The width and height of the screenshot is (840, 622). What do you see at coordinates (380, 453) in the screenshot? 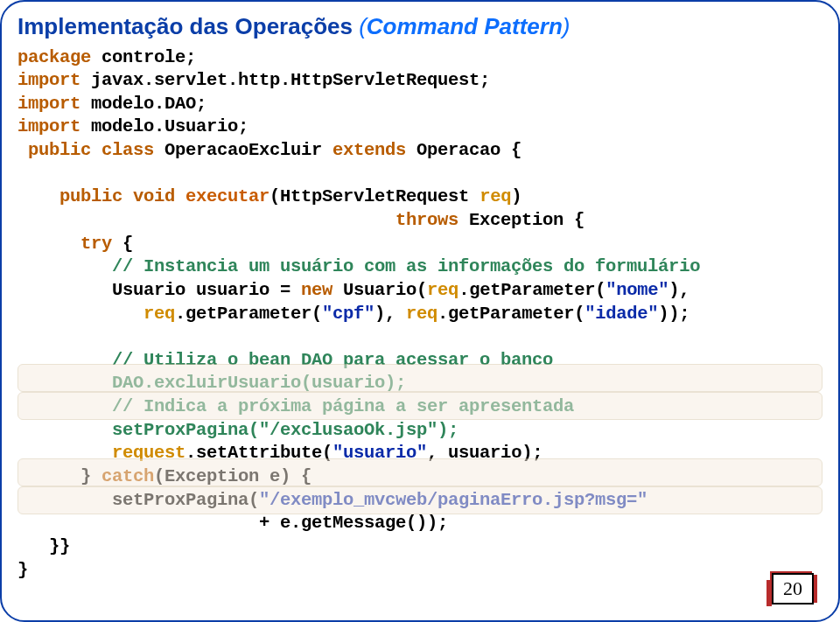
I see `str: "usuario"` at bounding box center [380, 453].